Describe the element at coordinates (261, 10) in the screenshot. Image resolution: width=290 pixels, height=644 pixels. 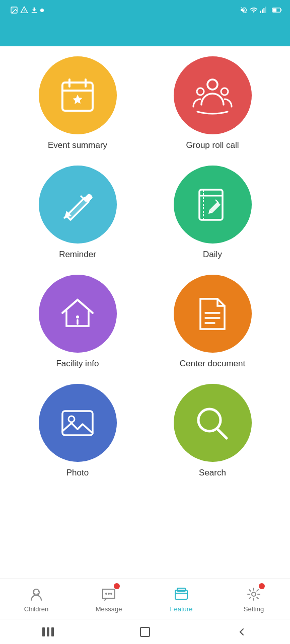
I see `status-right` at that location.